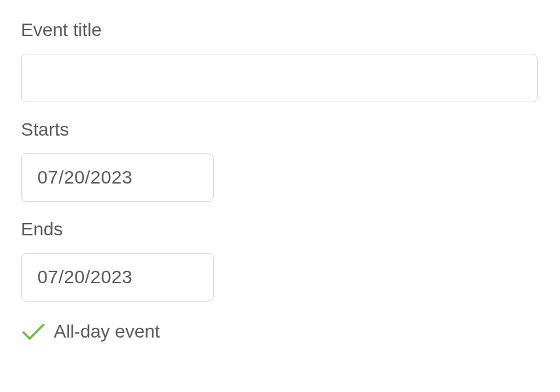  I want to click on starts-label: Starts, so click(280, 130).